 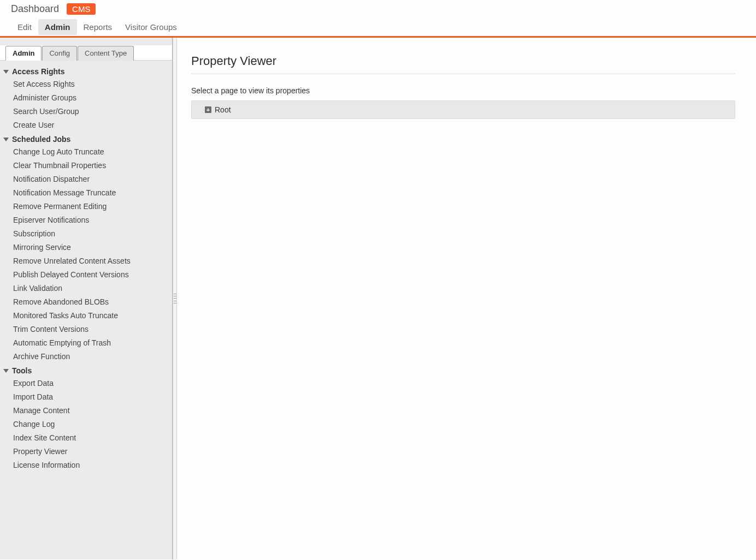 What do you see at coordinates (86, 70) in the screenshot?
I see `group-header-access-rights: Access Rights` at bounding box center [86, 70].